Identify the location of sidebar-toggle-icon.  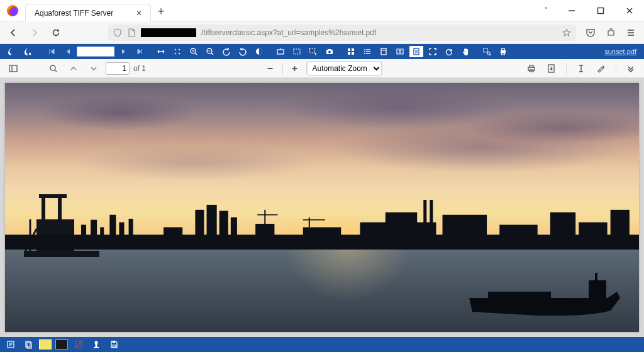
(13, 69).